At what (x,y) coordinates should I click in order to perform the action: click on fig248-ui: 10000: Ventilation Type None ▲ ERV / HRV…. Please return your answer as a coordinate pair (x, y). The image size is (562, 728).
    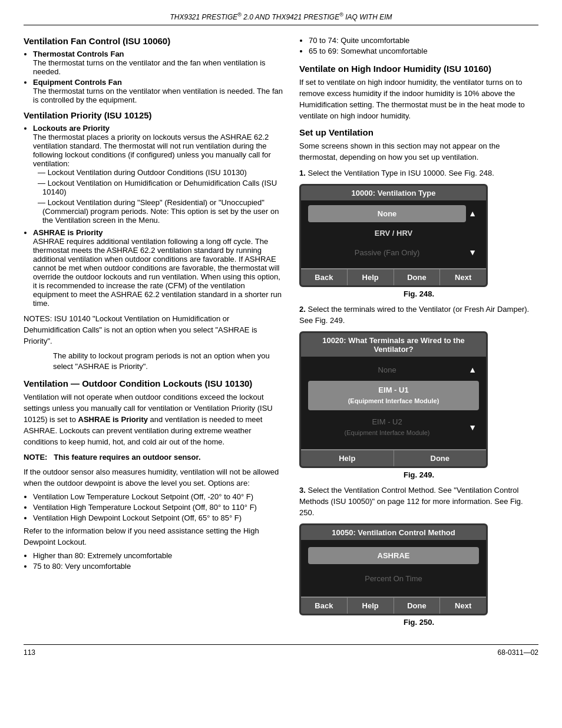
    Looking at the image, I should click on (394, 236).